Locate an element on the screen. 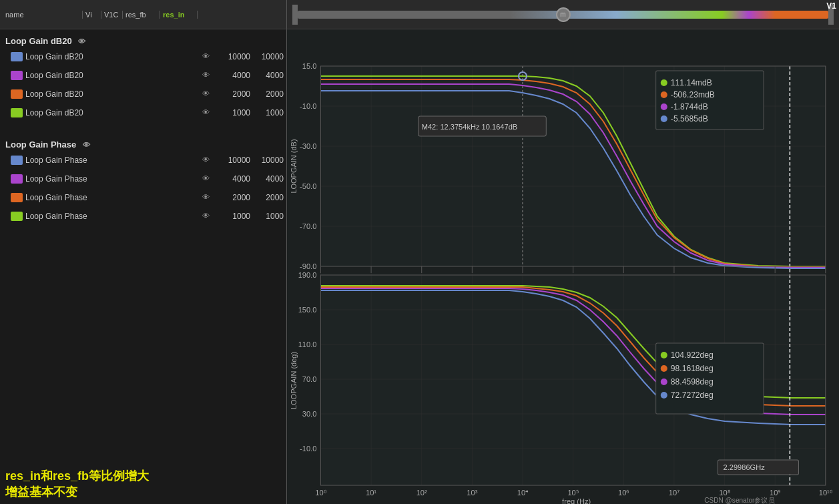  gain-section: Loop Gain dB20 👁 Loop Gain dB20 👁 10000 … is located at coordinates (143, 77).